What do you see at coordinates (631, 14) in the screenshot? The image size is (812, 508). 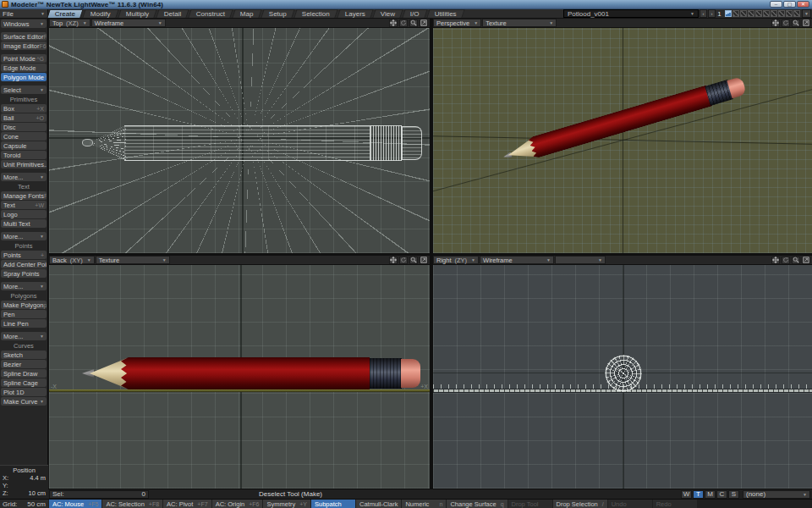 I see `object-selector: Potlood_v001 ▼` at bounding box center [631, 14].